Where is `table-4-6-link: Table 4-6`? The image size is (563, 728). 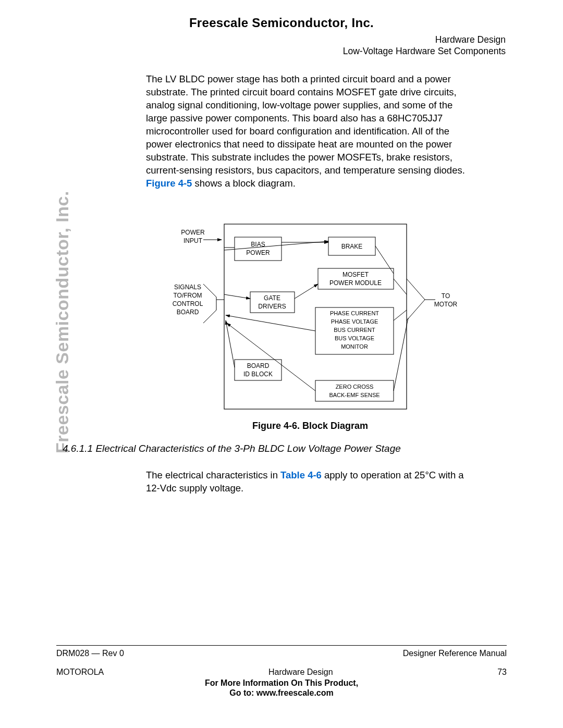
table-4-6-link: Table 4-6 is located at coordinates (301, 475).